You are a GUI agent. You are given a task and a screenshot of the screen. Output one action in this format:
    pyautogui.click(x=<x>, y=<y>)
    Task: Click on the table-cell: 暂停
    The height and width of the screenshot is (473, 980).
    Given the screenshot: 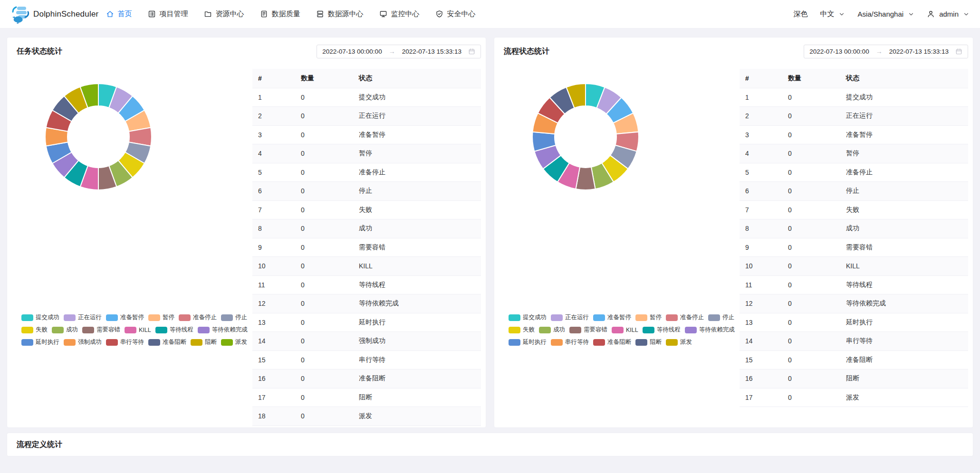 What is the action you would take?
    pyautogui.click(x=904, y=154)
    